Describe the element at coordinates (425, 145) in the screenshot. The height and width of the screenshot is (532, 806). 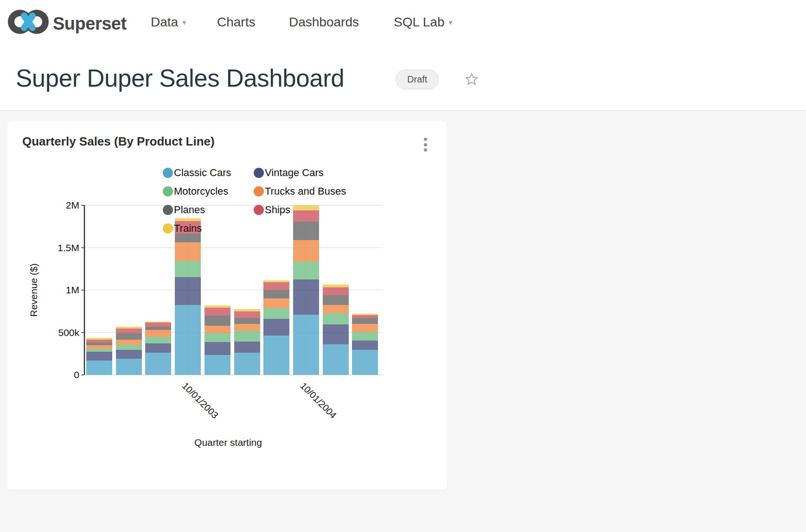
I see `chart-options-kebab-button` at that location.